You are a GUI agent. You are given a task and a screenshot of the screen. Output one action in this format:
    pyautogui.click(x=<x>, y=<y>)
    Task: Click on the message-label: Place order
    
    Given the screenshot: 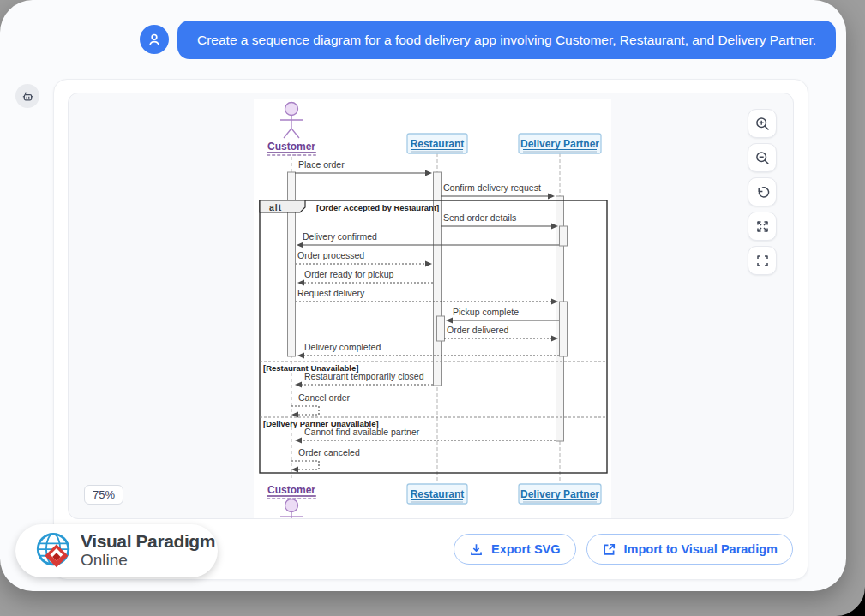 What is the action you would take?
    pyautogui.click(x=321, y=164)
    